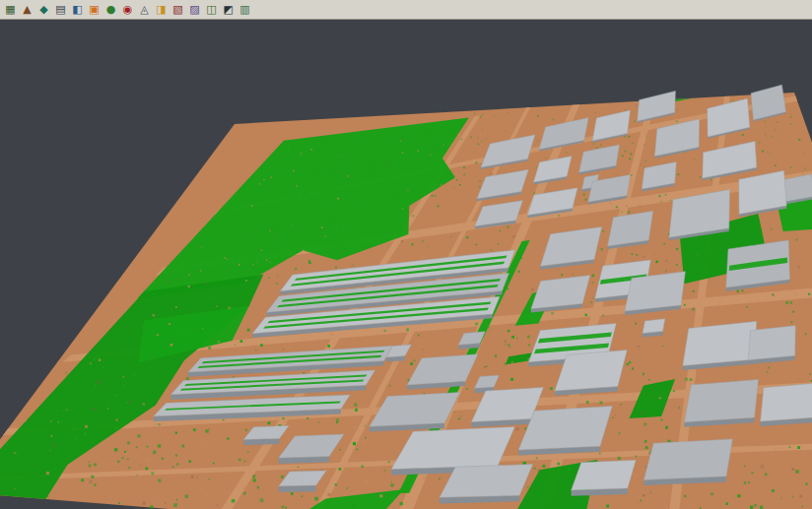 This screenshot has height=509, width=812. What do you see at coordinates (128, 10) in the screenshot?
I see `target-icon: ◉` at bounding box center [128, 10].